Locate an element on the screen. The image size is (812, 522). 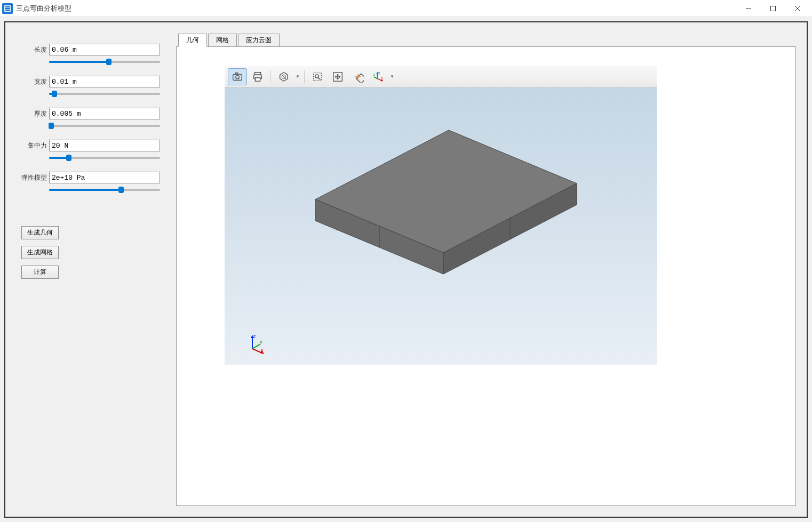
titlebar: 三点弯曲分析模型 is located at coordinates (406, 9).